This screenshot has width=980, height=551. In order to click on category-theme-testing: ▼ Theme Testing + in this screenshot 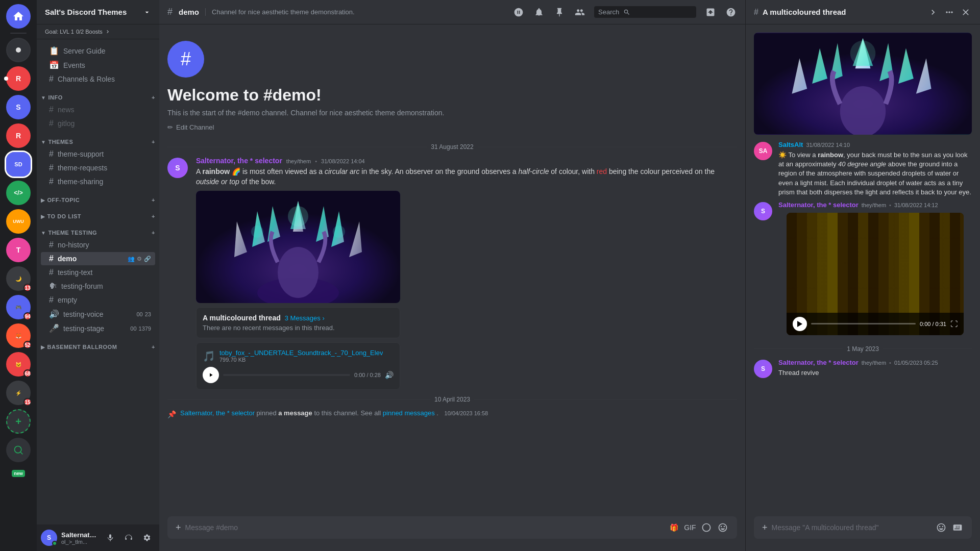, I will do `click(98, 230)`.